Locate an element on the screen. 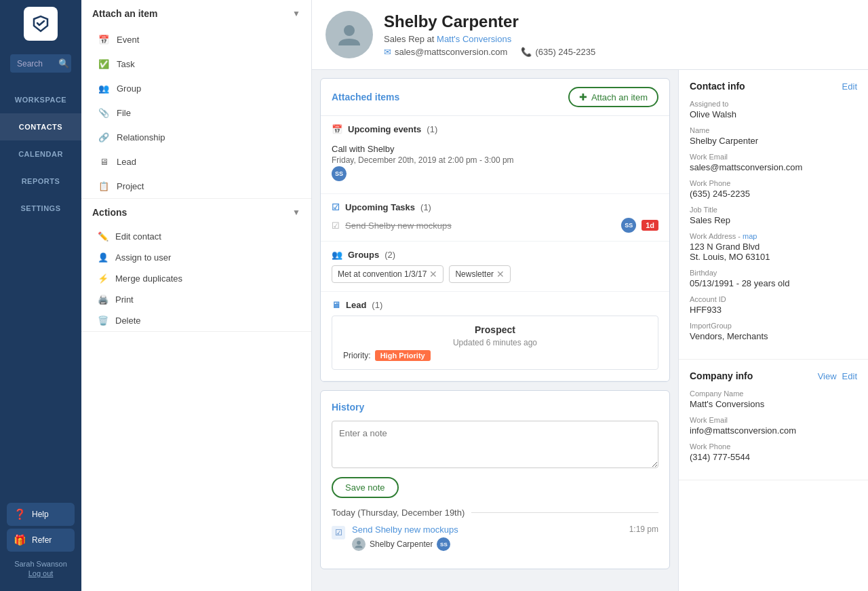  birthday-label: Birthday is located at coordinates (773, 273).